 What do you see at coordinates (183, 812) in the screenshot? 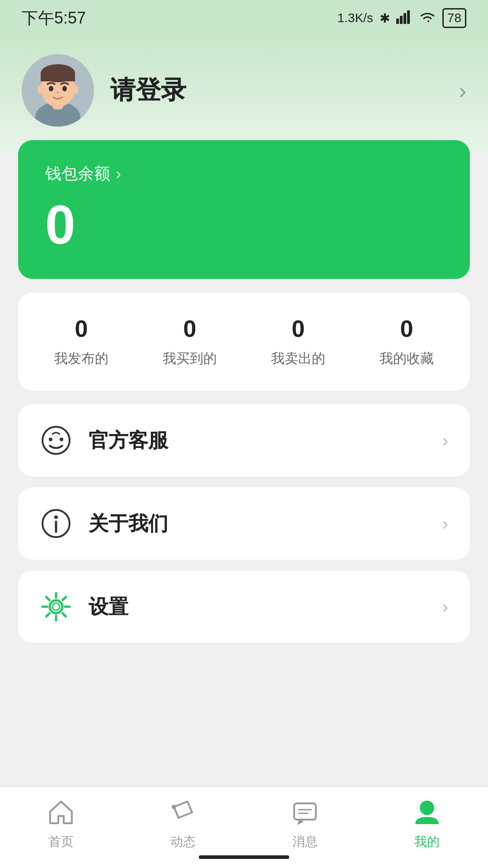
I see `feed-icon` at bounding box center [183, 812].